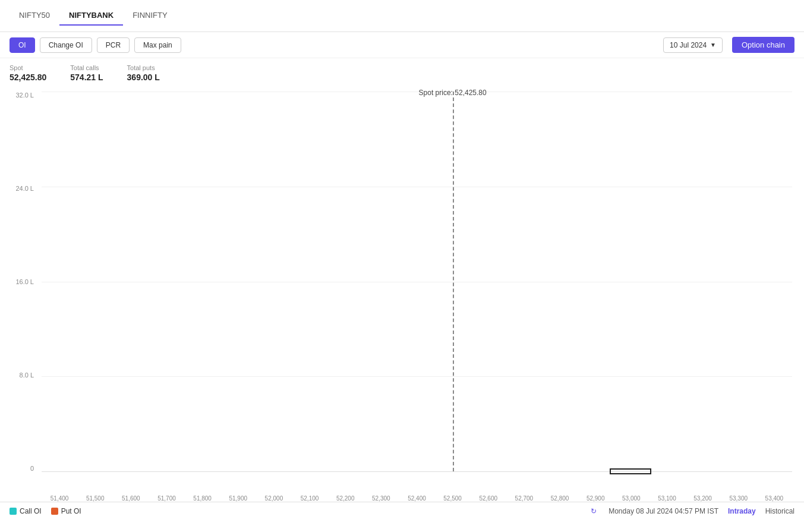  What do you see at coordinates (19, 282) in the screenshot?
I see `y-axis: 32.0 L24.0 L16.0 L8.0 L0` at bounding box center [19, 282].